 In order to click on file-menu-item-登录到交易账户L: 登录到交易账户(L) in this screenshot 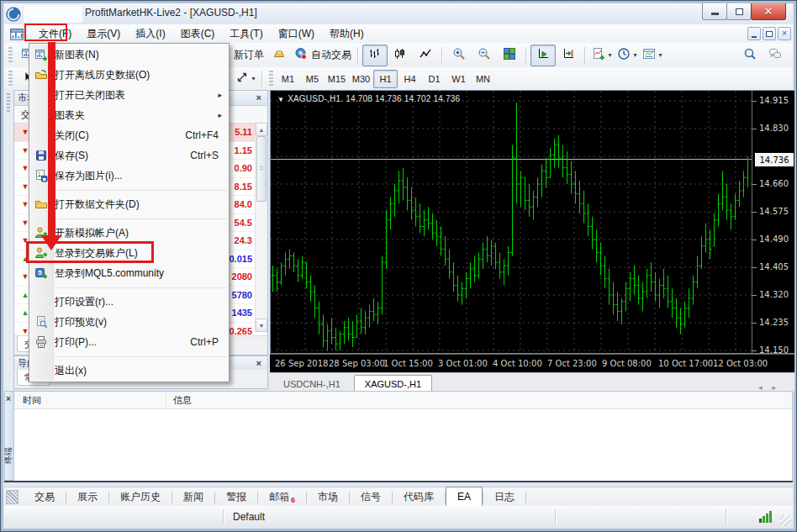, I will do `click(129, 253)`.